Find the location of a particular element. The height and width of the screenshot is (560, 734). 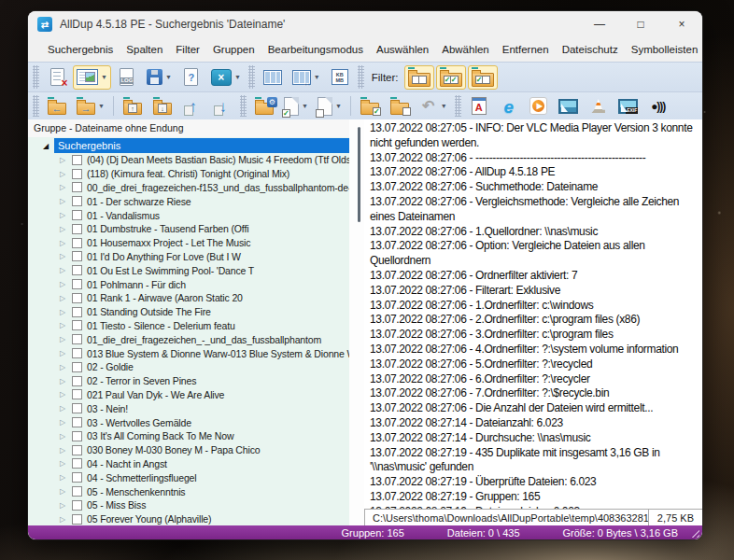

folder-up-button: ↑ is located at coordinates (133, 106).